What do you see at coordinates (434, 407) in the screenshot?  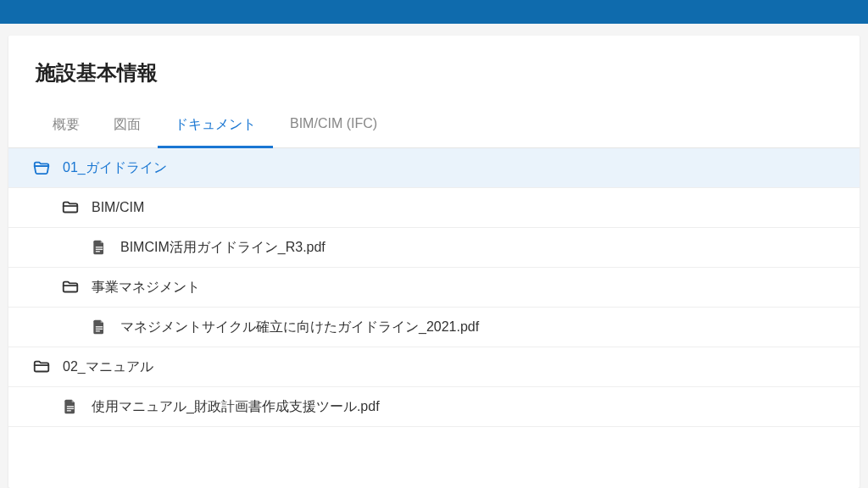 I see `tree-file: 使用マニュアル_財政計画書作成支援ツール.pdf` at bounding box center [434, 407].